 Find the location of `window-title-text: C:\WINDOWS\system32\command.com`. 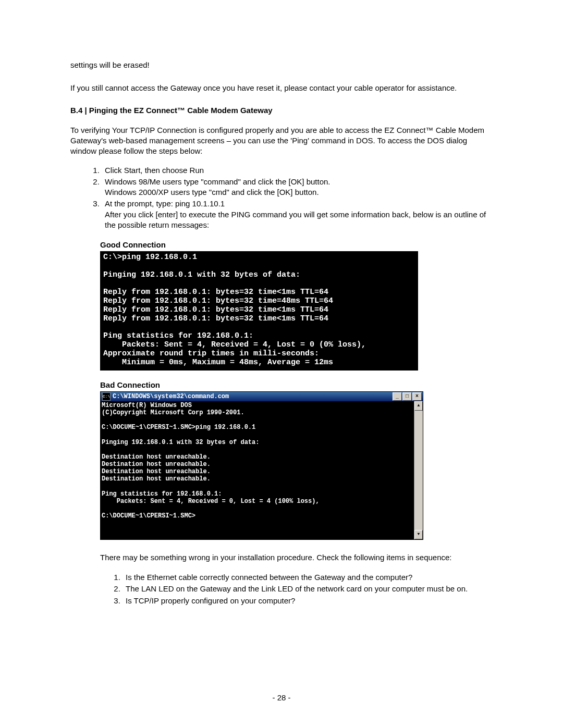

window-title-text: C:\WINDOWS\system32\command.com is located at coordinates (252, 397).